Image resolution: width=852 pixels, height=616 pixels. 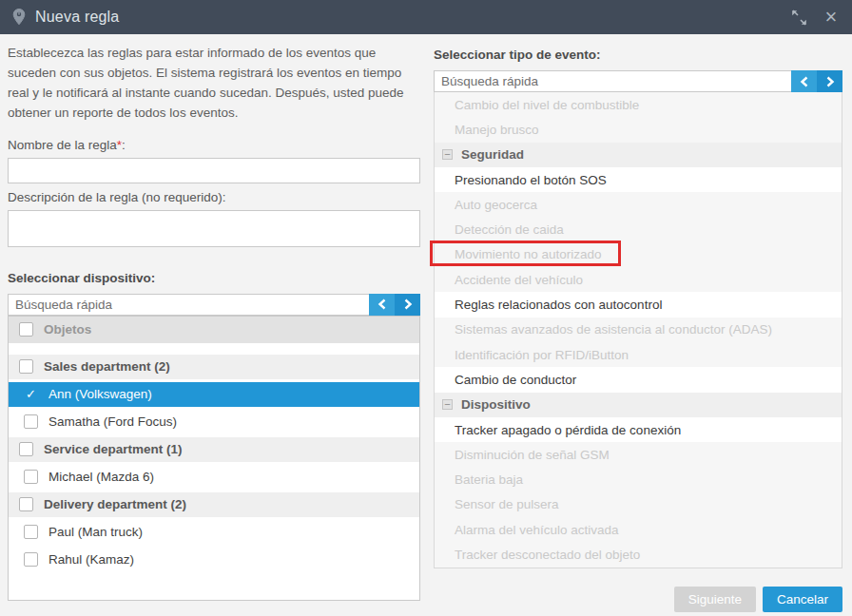 I want to click on event-type-row: Tracker apagado o pérdida de conexión, so click(x=638, y=430).